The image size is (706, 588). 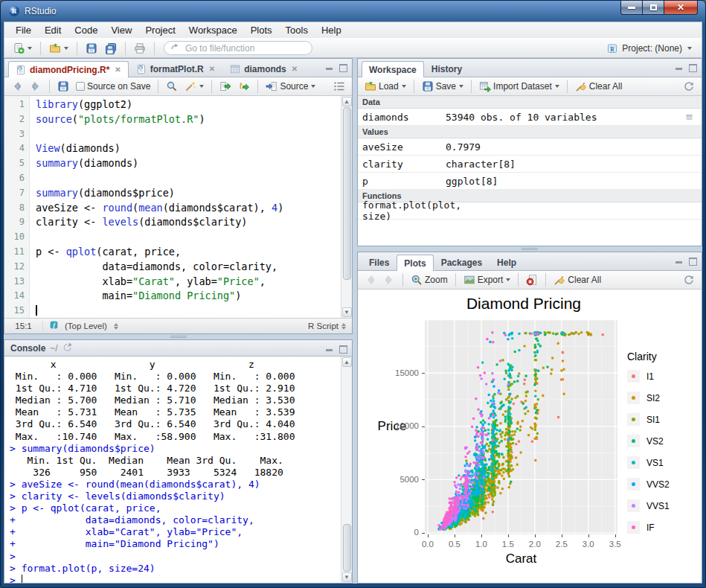 What do you see at coordinates (330, 326) in the screenshot?
I see `file-type-selector: R Script` at bounding box center [330, 326].